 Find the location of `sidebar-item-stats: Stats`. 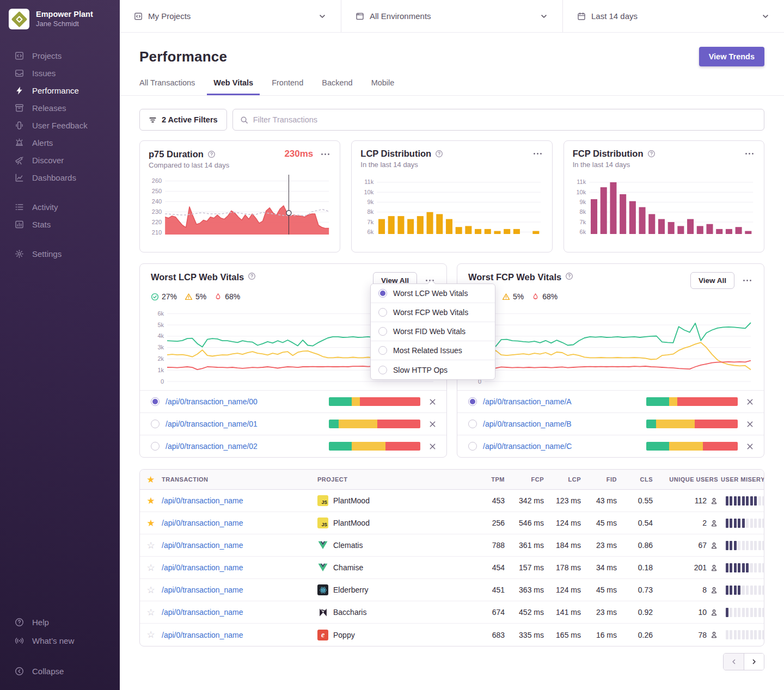

sidebar-item-stats: Stats is located at coordinates (60, 224).